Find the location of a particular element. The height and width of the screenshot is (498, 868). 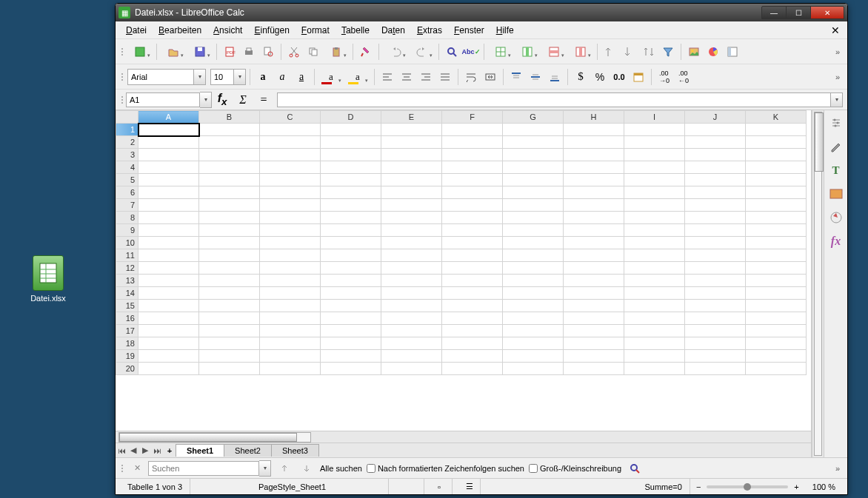

cell-D13 is located at coordinates (351, 281).